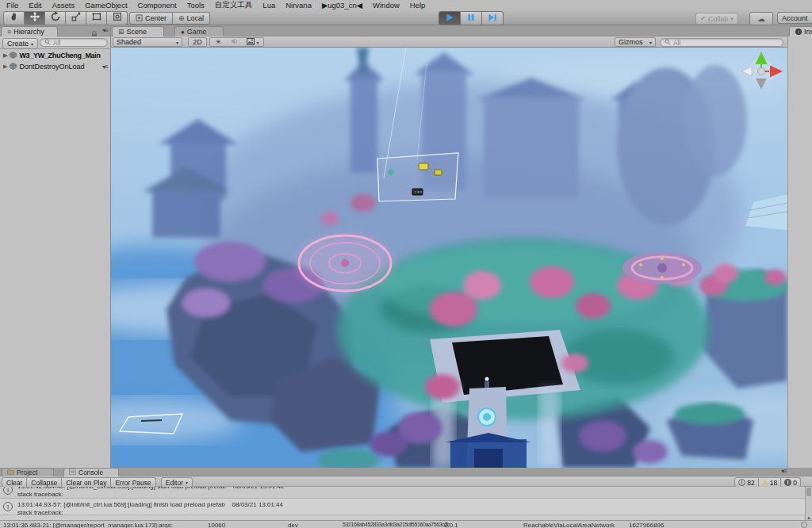 This screenshot has height=528, width=812. Describe the element at coordinates (386, 5) in the screenshot. I see `menu-window: Window` at that location.